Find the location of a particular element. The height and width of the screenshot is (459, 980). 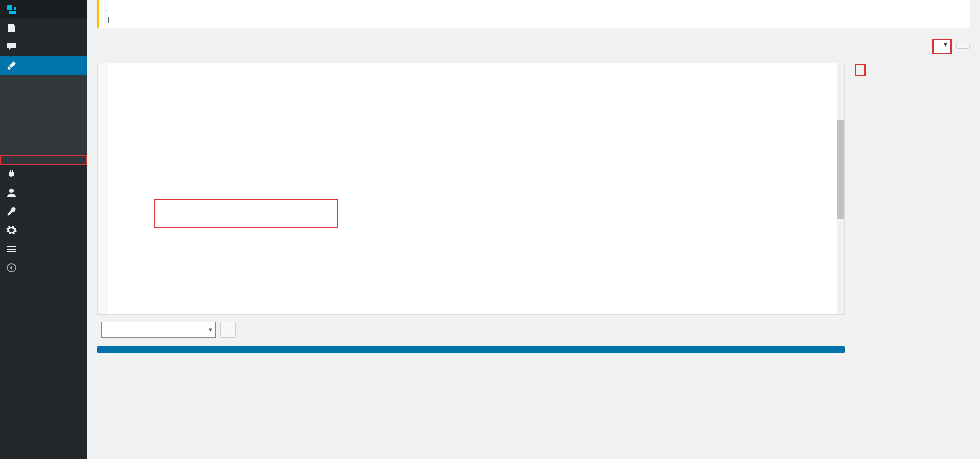

comment-icon is located at coordinates (11, 47).